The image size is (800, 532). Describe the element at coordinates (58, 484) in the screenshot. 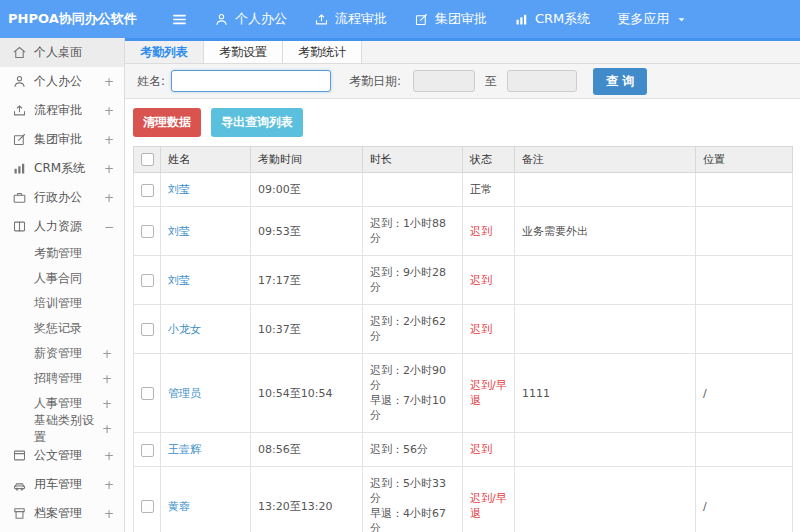

I see `sidebar-item-label: 用车管理` at that location.